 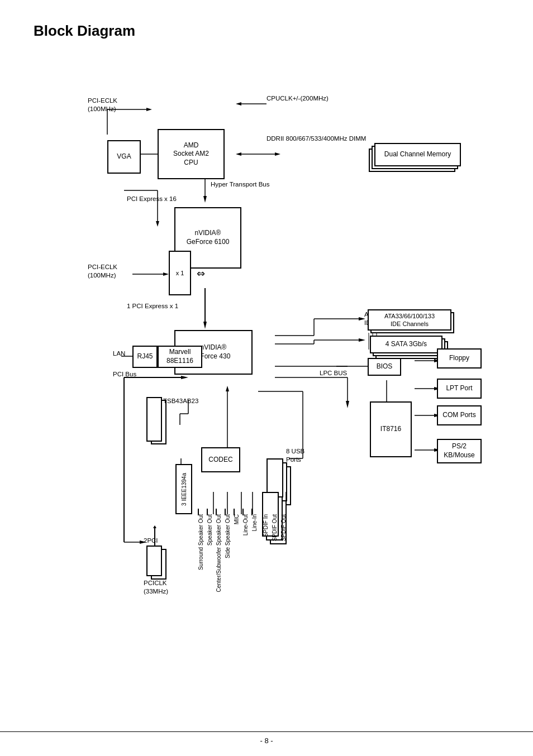 What do you see at coordinates (275, 528) in the screenshot?
I see `spdif-out-label: SPDIF Out` at bounding box center [275, 528].